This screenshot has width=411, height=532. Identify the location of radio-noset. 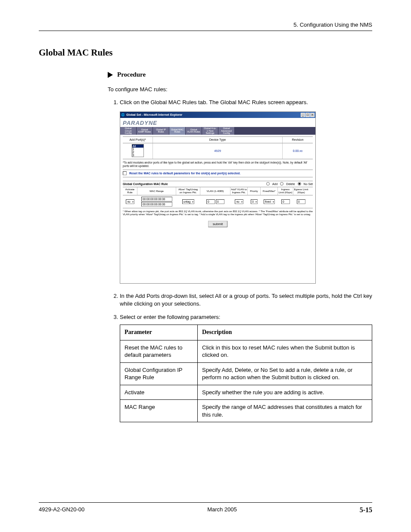
(299, 184).